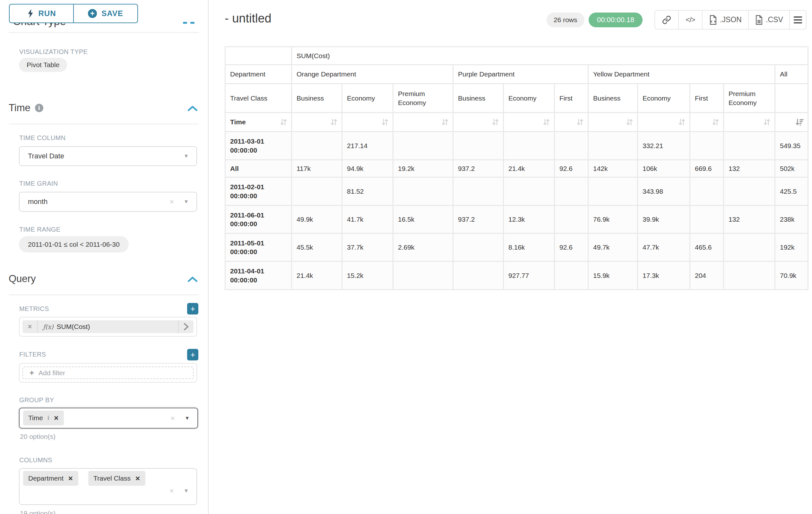 This screenshot has height=514, width=812. Describe the element at coordinates (42, 13) in the screenshot. I see `run-button: RUN` at that location.